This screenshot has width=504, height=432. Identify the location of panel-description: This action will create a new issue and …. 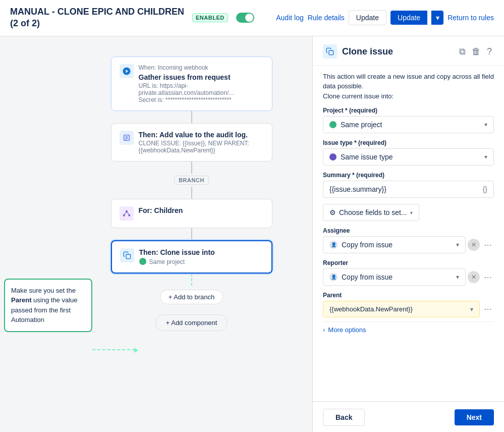
(409, 84).